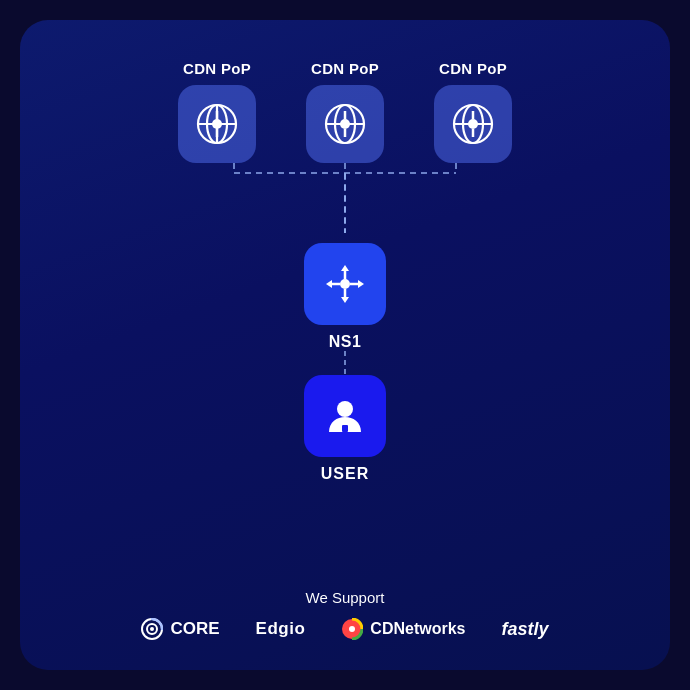 This screenshot has width=690, height=690. What do you see at coordinates (345, 297) in the screenshot?
I see `ns1-section: NS1` at bounding box center [345, 297].